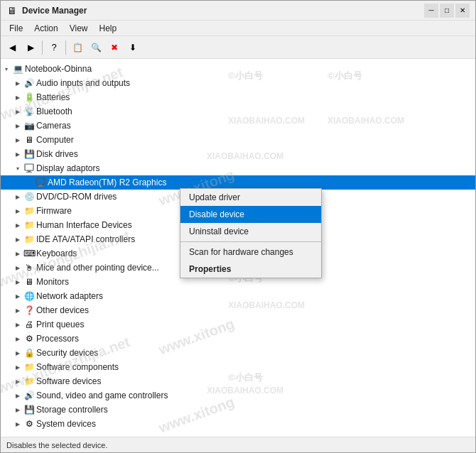 Image resolution: width=476 pixels, height=453 pixels. Describe the element at coordinates (29, 296) in the screenshot. I see `tree-item-icon: 🌐` at that location.